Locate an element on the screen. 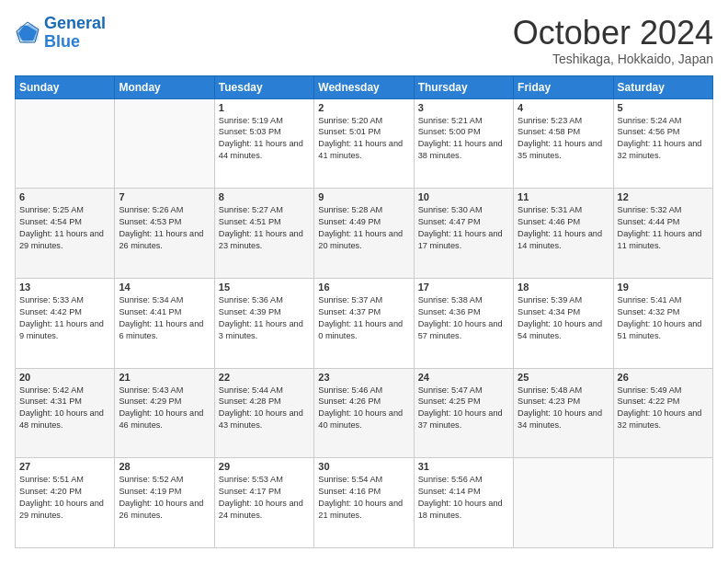 This screenshot has width=728, height=563. table-row: 21Sunrise: 5:43 AM Sunset: 4:29 PM Dayli… is located at coordinates (165, 413).